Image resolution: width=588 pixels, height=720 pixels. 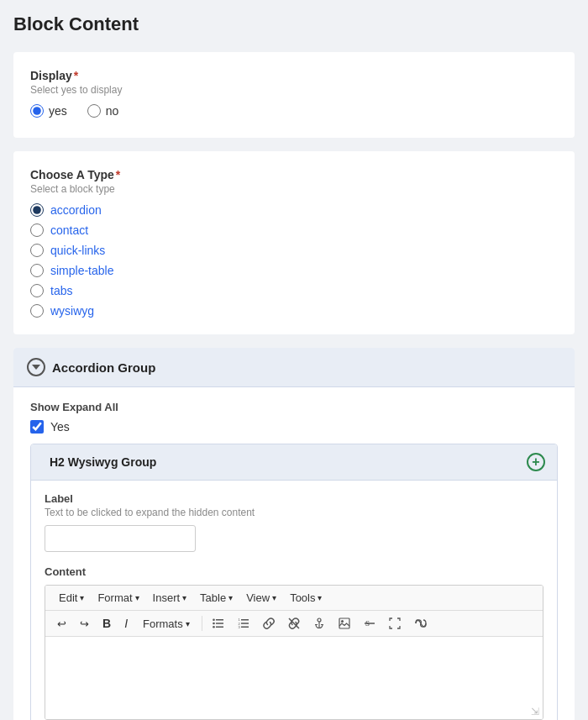 I want to click on choose-type-hint: Select a block type, so click(x=294, y=189).